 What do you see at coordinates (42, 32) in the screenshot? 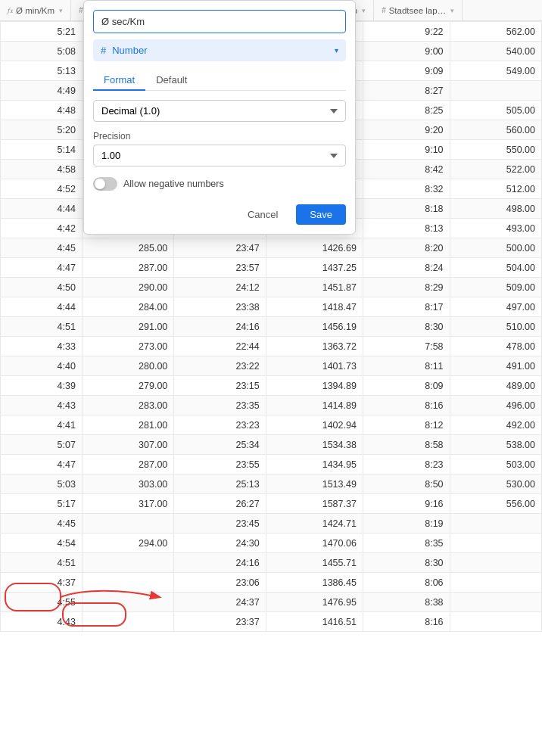
I see `table-cell: 5:21` at bounding box center [42, 32].